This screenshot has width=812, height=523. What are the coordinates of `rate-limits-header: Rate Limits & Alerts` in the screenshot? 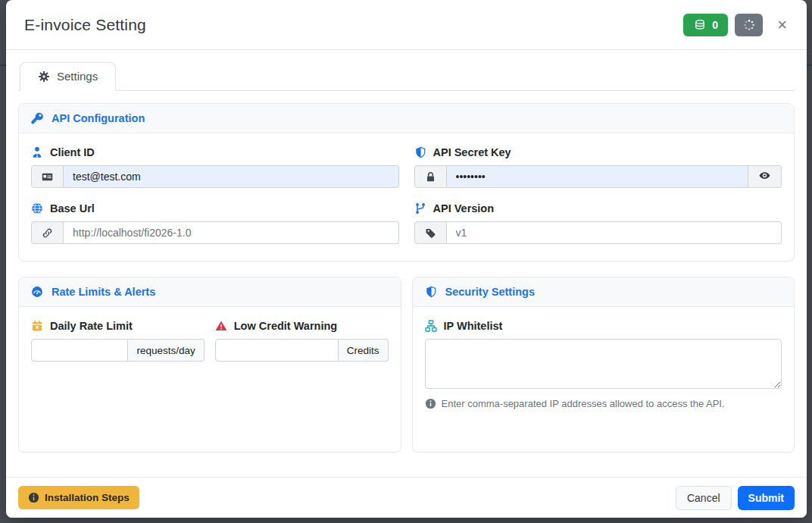 It's located at (210, 293).